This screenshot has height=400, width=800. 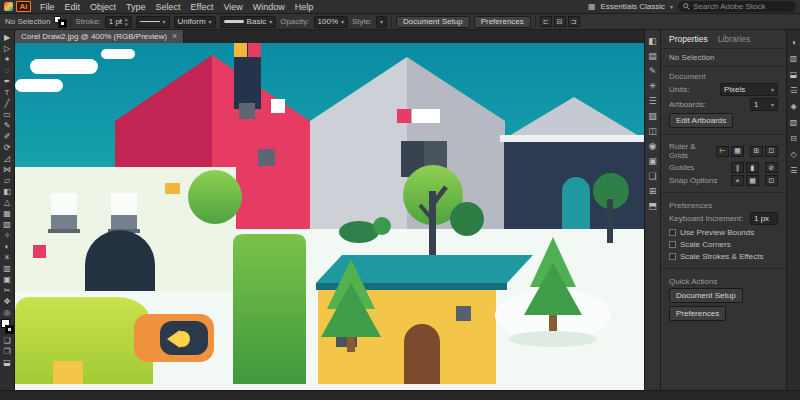 What do you see at coordinates (304, 7) in the screenshot?
I see `menu-help: Help` at bounding box center [304, 7].